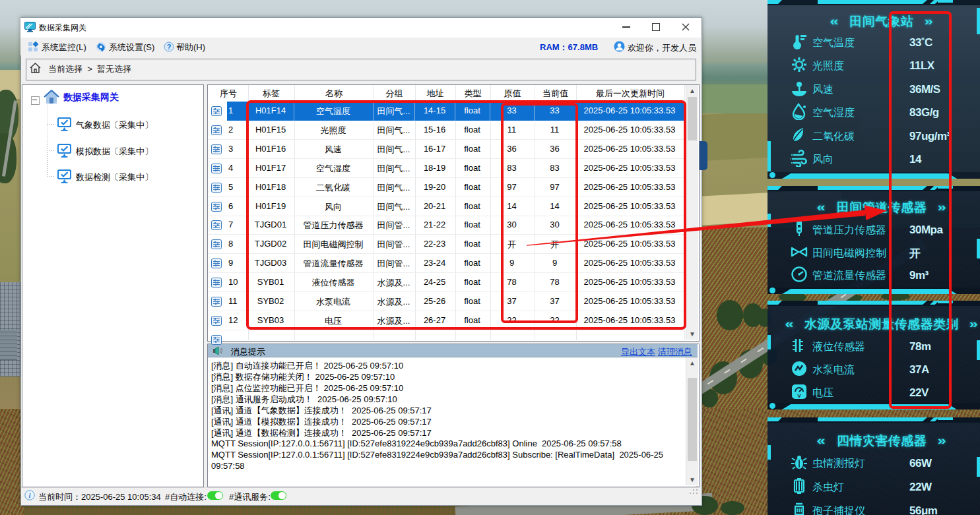 The width and height of the screenshot is (980, 515). I want to click on svg-text: V, so click(799, 396).